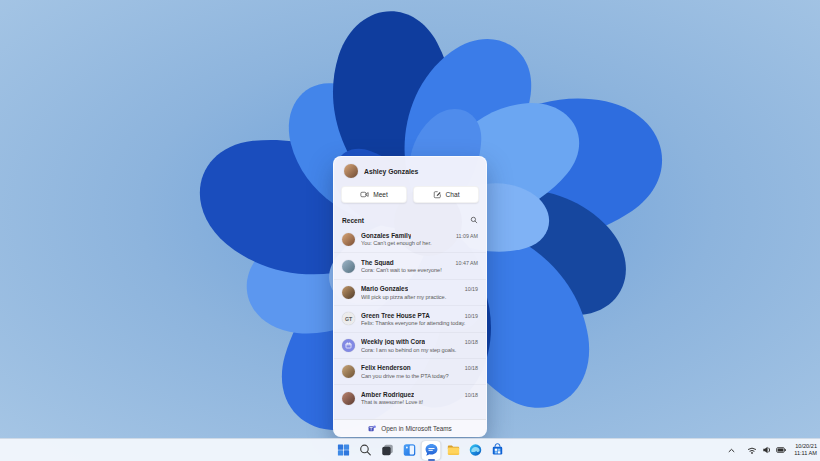 The height and width of the screenshot is (461, 820). Describe the element at coordinates (420, 240) in the screenshot. I see `conversation-text: Gonzales Family11:09 AMYou: Can't get en…` at that location.